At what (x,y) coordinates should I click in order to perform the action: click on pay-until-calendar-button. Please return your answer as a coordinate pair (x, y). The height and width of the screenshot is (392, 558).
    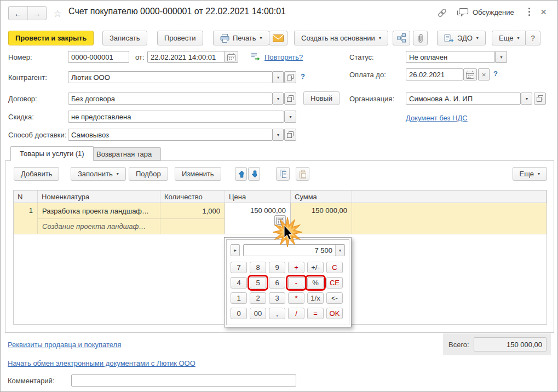
    Looking at the image, I should click on (470, 74).